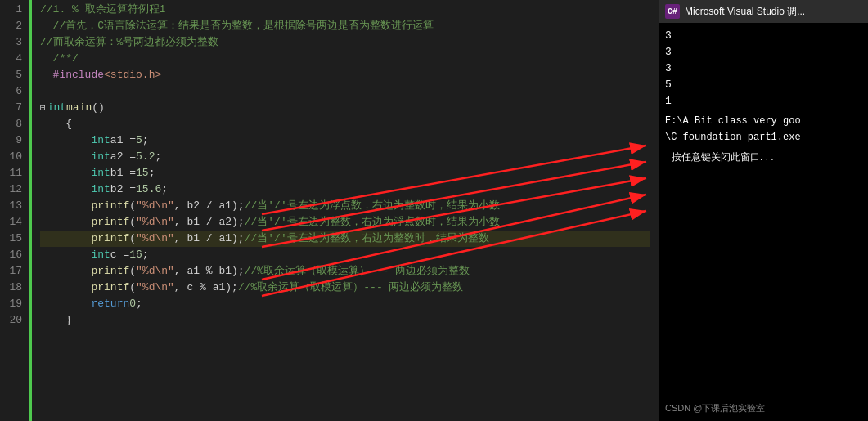  I want to click on number: 5.2, so click(146, 157).